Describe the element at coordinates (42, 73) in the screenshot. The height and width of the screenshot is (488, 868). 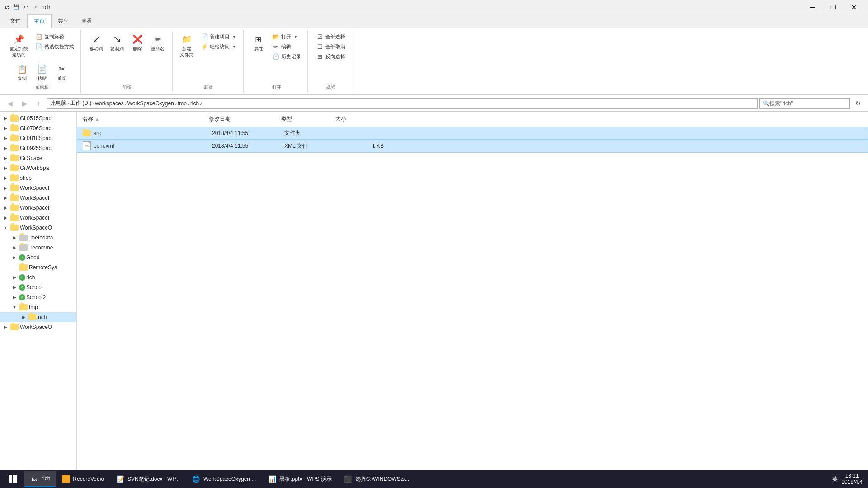
I see `paste-button: 📄 粘贴` at that location.